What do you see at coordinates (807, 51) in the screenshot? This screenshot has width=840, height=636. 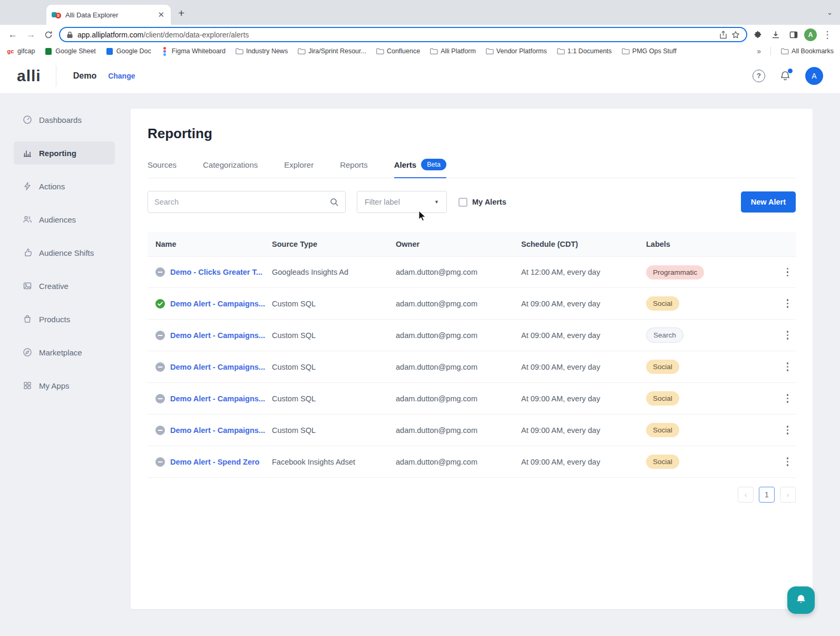 I see `all-bookmarks: All Bookmarks` at bounding box center [807, 51].